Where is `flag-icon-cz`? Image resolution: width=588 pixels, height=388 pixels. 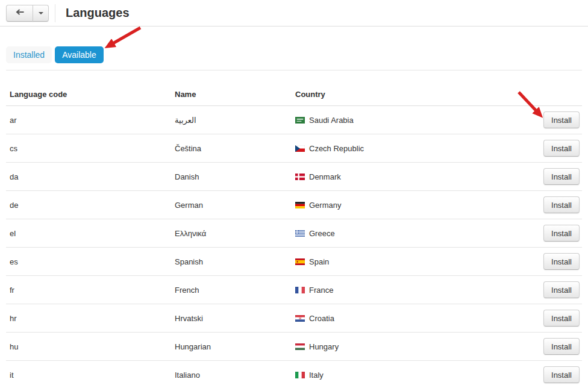
flag-icon-cz is located at coordinates (300, 148).